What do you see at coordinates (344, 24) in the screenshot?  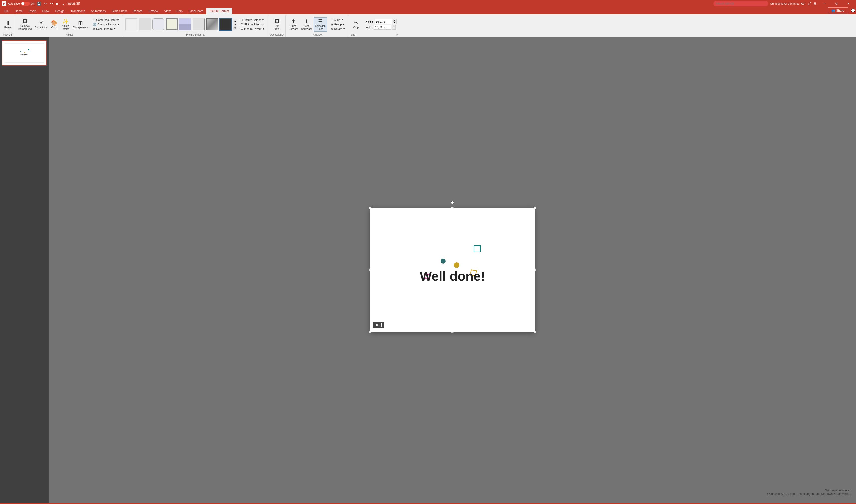 I see `group-dropdown-icon: ▼` at bounding box center [344, 24].